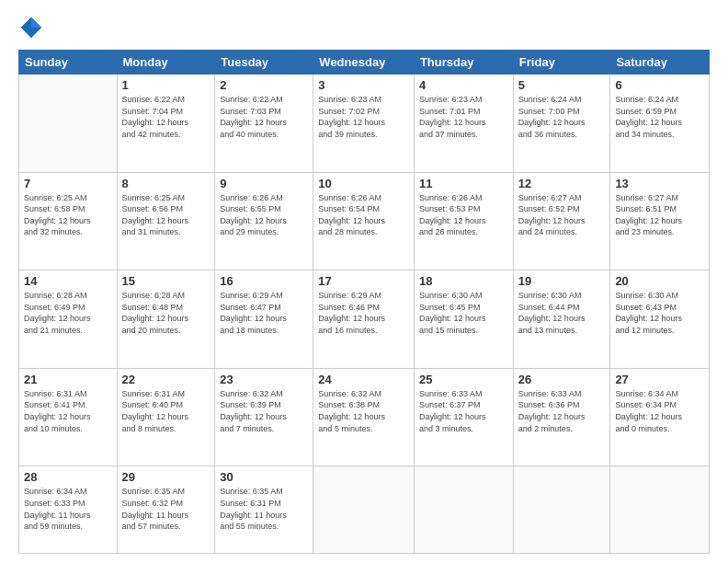  What do you see at coordinates (68, 282) in the screenshot?
I see `day-number: 14` at bounding box center [68, 282].